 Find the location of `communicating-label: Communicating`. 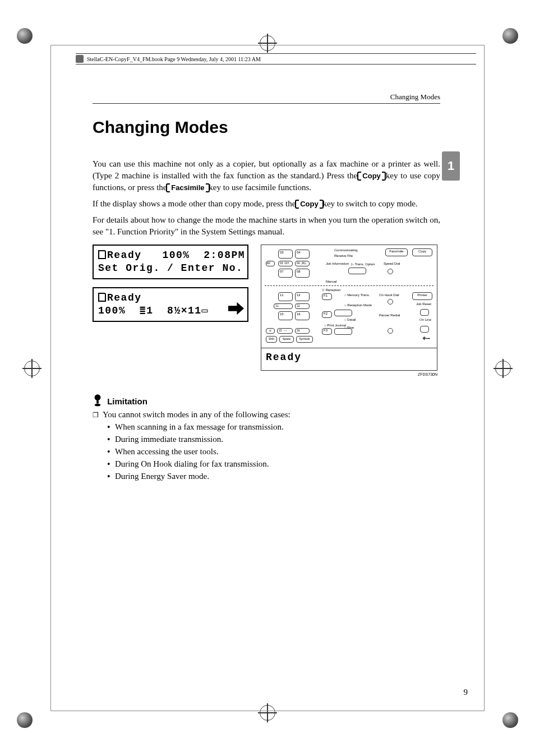

communicating-label: Communicating is located at coordinates (346, 250).